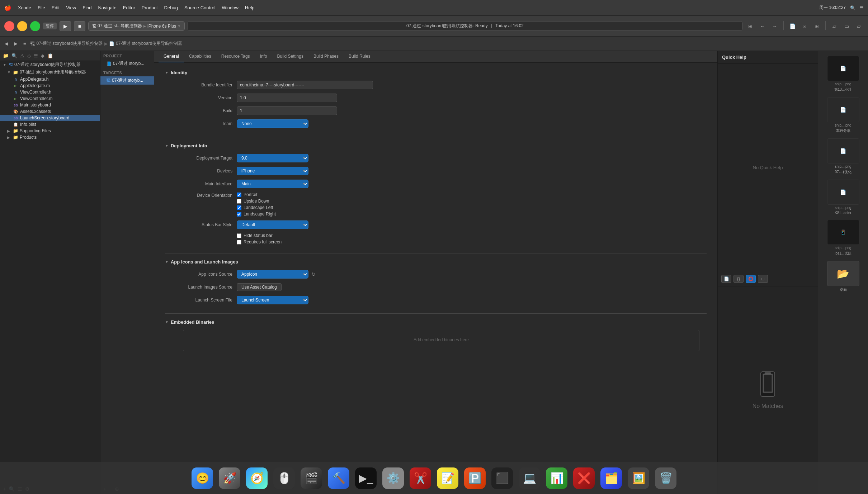  Describe the element at coordinates (70, 44) in the screenshot. I see `breadcrumb-project: 07-通过 storyboard使用导航控制器` at that location.